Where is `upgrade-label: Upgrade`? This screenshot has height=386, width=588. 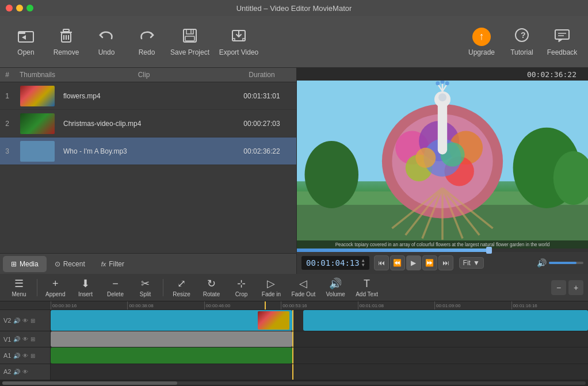
upgrade-label: Upgrade is located at coordinates (482, 52).